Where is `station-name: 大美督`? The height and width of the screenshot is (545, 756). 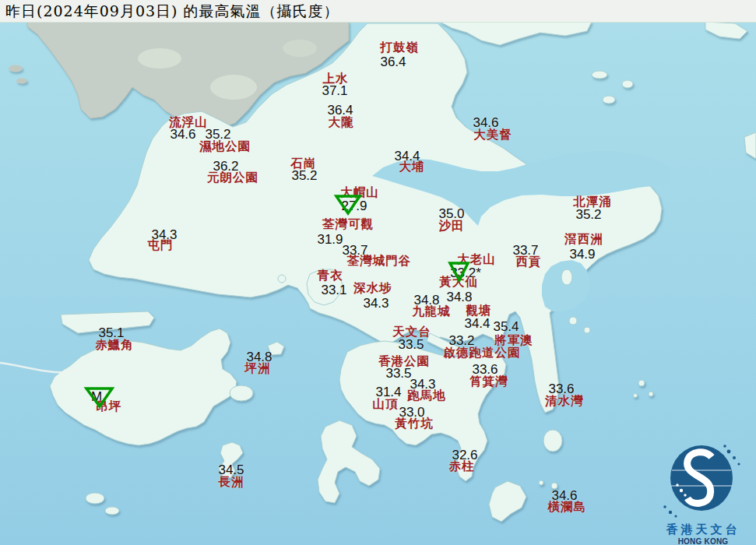
station-name: 大美督 is located at coordinates (493, 135).